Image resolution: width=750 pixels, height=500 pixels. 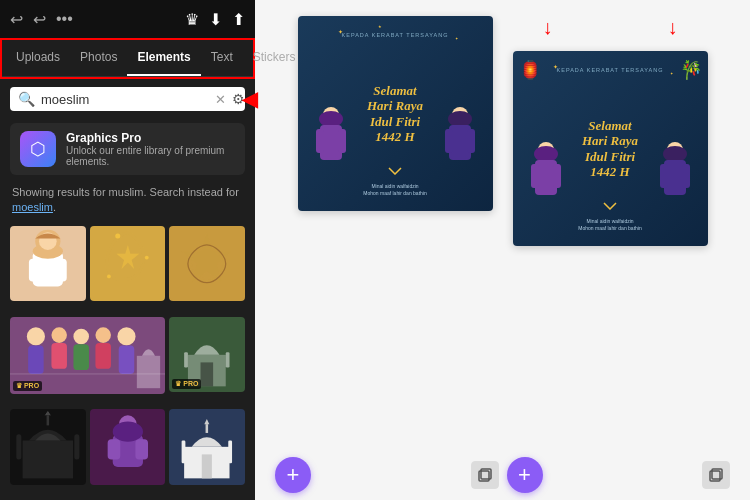 I want to click on promo-banner: ⬡ Graphics Pro Unlock our entire library…, so click(x=128, y=149).